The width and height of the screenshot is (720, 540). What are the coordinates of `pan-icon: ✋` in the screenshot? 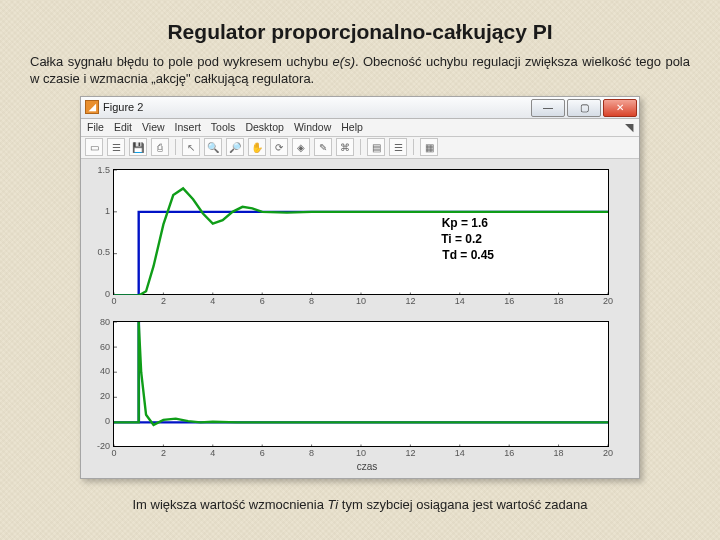 It's located at (257, 147).